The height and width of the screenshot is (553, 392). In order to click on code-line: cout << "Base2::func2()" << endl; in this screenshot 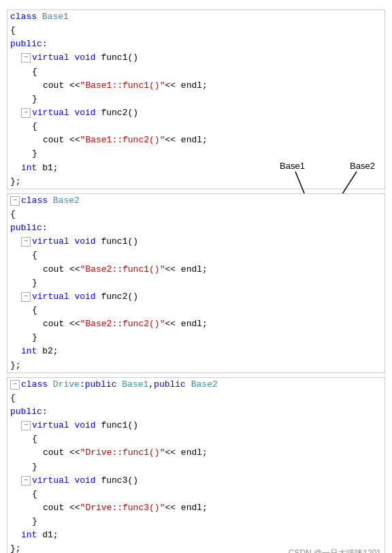, I will do `click(196, 324)`.